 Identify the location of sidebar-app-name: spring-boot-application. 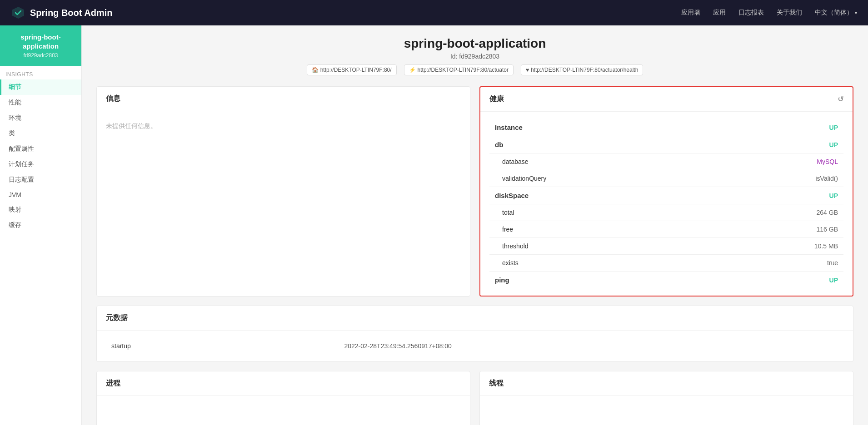
(41, 42).